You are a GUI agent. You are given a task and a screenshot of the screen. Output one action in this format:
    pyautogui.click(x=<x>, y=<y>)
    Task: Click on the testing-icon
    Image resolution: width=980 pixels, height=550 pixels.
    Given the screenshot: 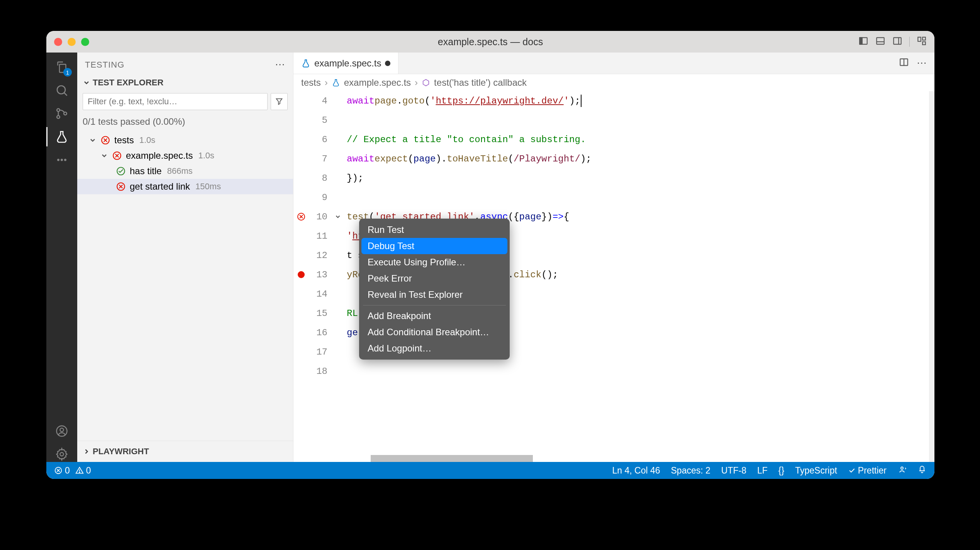 What is the action you would take?
    pyautogui.click(x=62, y=137)
    